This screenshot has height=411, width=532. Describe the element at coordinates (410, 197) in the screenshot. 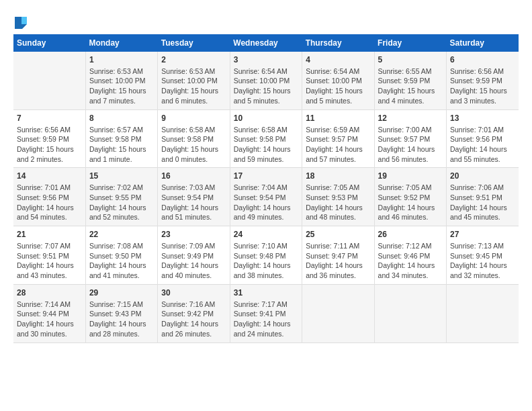

I see `calendar-cell: 19Sunrise: 7:05 AM Sunset: 9:52 PM Dayli…` at that location.